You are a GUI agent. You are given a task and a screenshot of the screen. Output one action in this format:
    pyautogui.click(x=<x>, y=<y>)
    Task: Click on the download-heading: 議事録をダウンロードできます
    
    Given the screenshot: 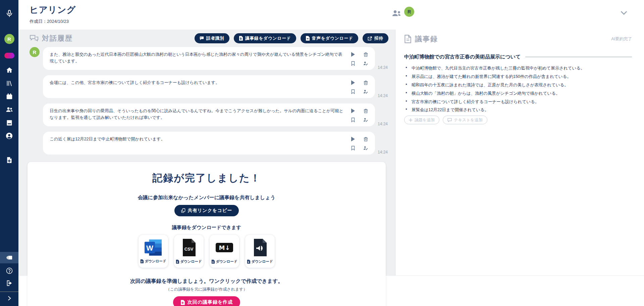 What is the action you would take?
    pyautogui.click(x=207, y=228)
    